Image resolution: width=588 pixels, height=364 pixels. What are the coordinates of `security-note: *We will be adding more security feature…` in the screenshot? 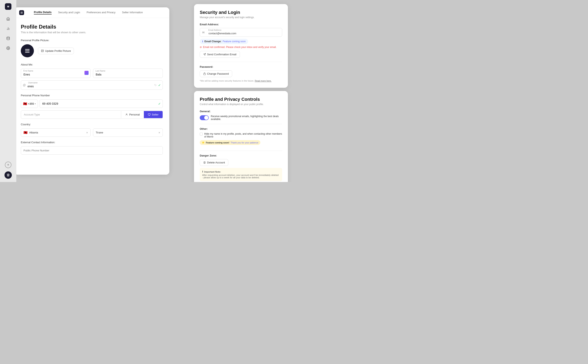 It's located at (241, 81).